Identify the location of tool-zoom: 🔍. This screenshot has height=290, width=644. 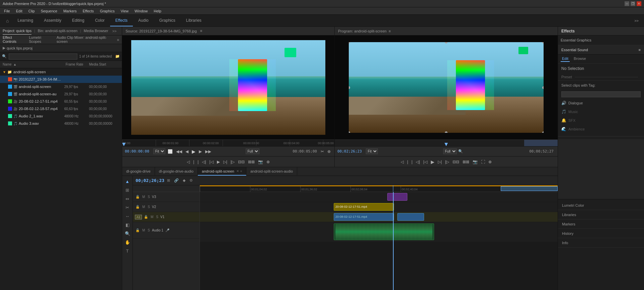
(128, 233).